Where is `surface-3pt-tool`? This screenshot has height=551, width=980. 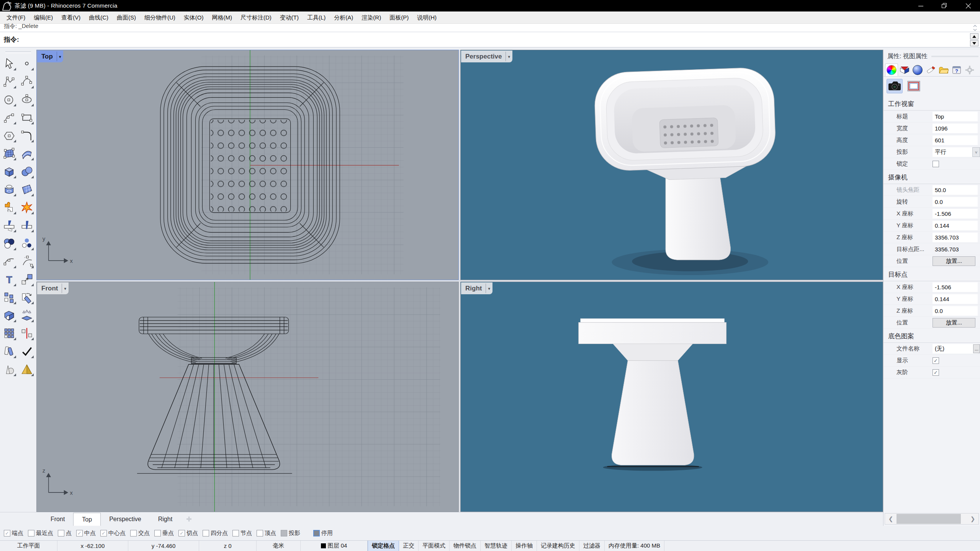 surface-3pt-tool is located at coordinates (9, 153).